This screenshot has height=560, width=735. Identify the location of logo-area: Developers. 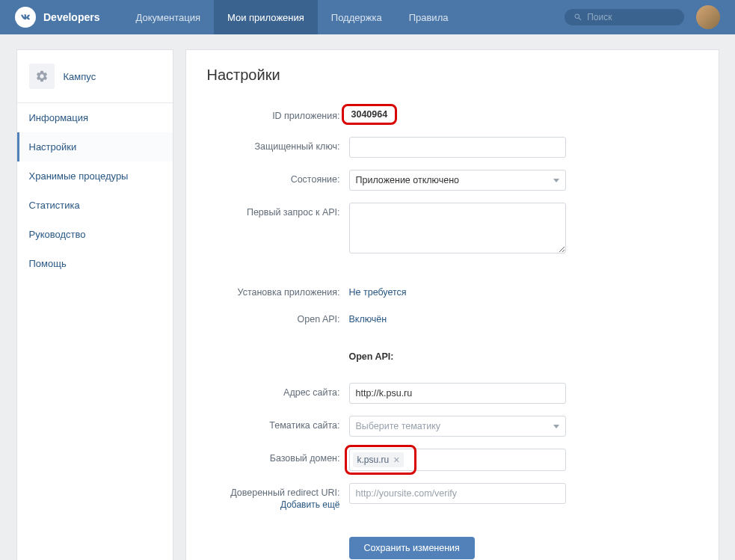
(57, 17).